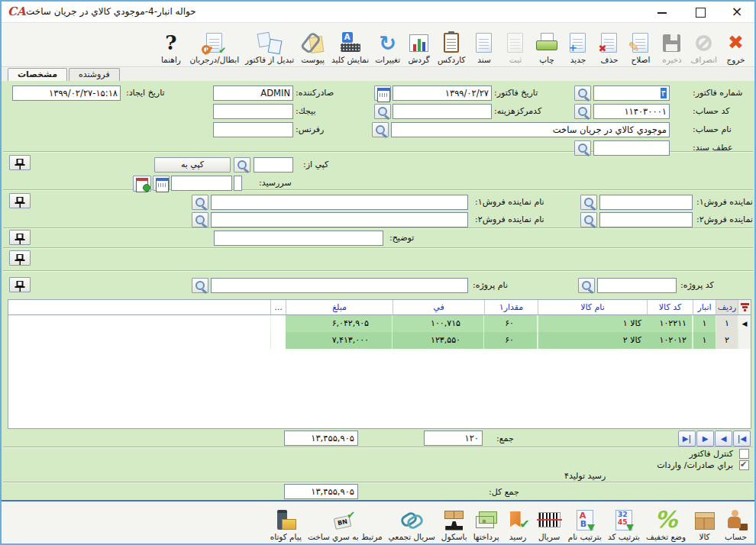  I want to click on print-button: چاپ, so click(547, 46).